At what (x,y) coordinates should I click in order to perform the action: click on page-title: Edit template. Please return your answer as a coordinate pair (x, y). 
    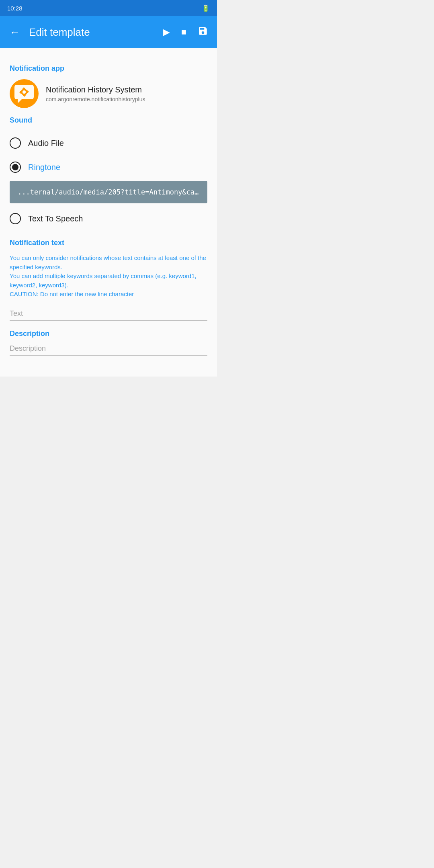
    Looking at the image, I should click on (92, 32).